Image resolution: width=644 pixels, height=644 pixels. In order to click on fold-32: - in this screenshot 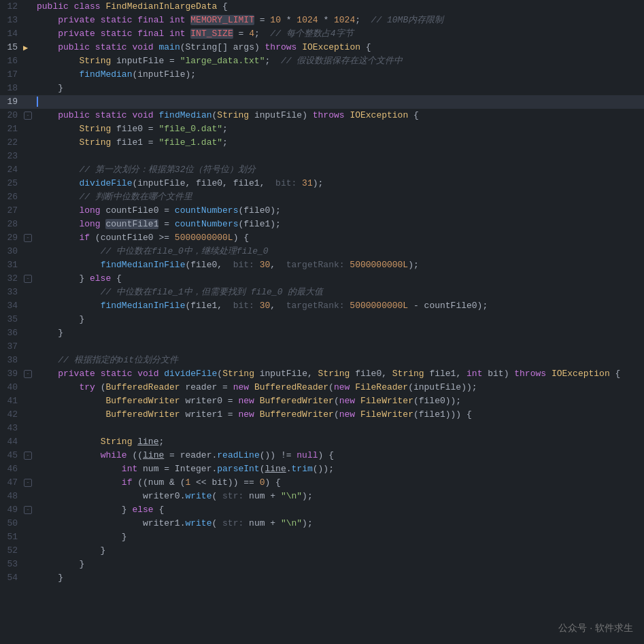, I will do `click(28, 279)`.